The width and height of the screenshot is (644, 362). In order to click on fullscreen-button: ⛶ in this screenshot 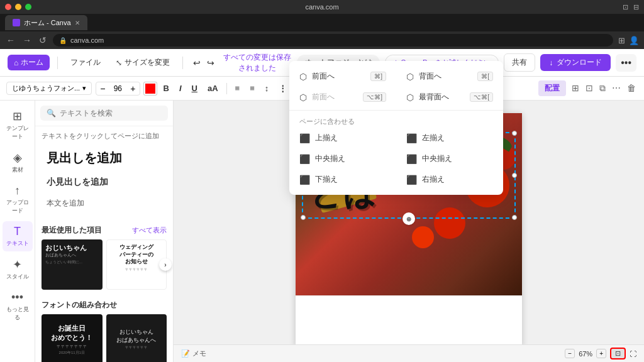, I will do `click(633, 354)`.